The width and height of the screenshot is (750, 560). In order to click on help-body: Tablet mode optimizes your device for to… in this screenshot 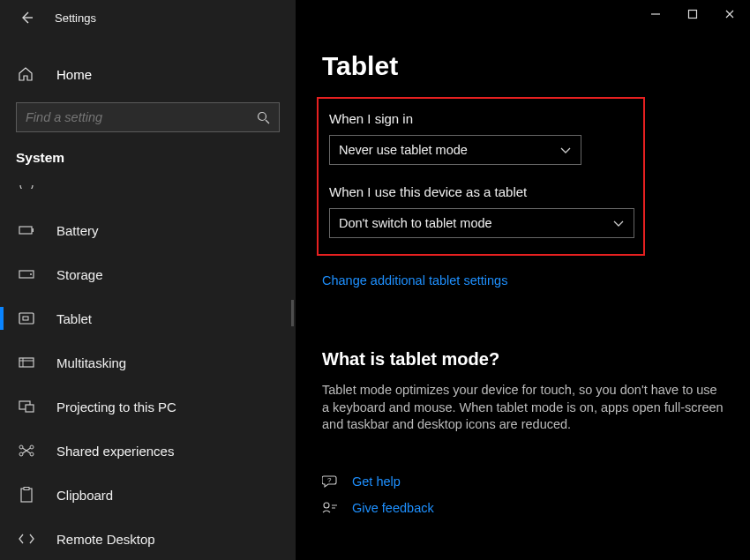, I will do `click(522, 407)`.